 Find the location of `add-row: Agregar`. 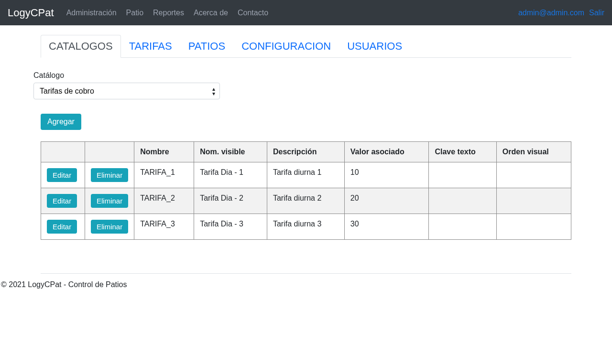

add-row: Agregar is located at coordinates (306, 122).